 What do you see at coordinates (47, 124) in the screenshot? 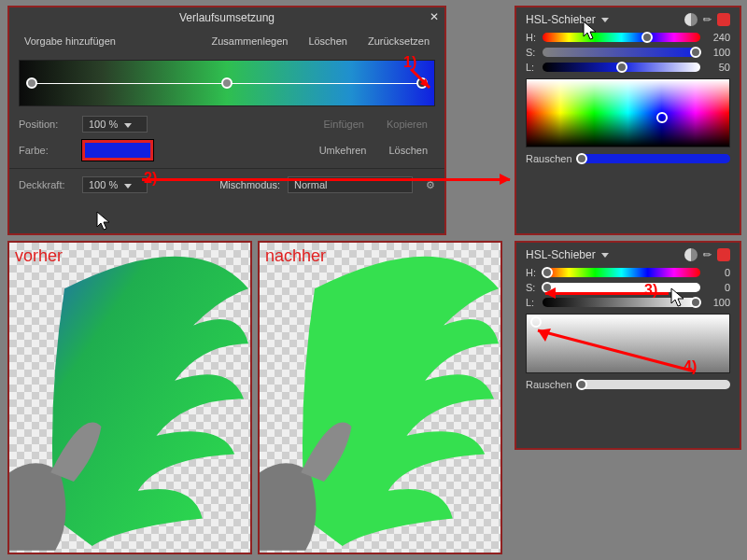
I see `position-label: Position:` at bounding box center [47, 124].